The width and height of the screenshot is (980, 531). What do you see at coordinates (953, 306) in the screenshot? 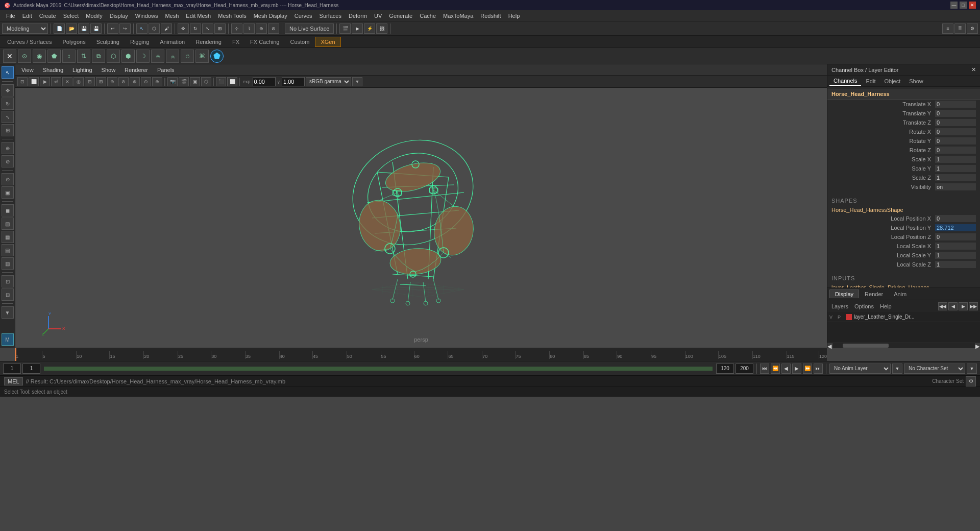
I see `layer-btn2: ◀` at bounding box center [953, 306].